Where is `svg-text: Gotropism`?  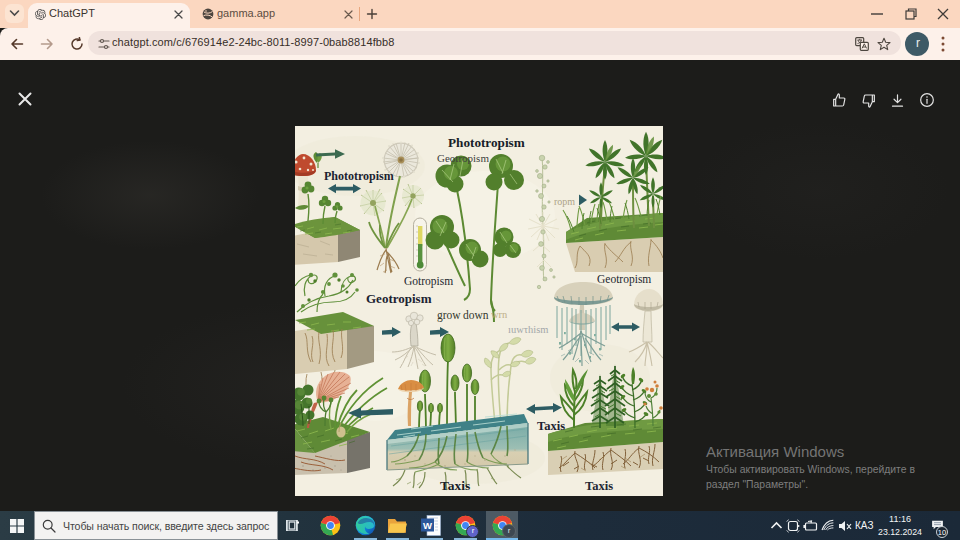
svg-text: Gotropism is located at coordinates (428, 282).